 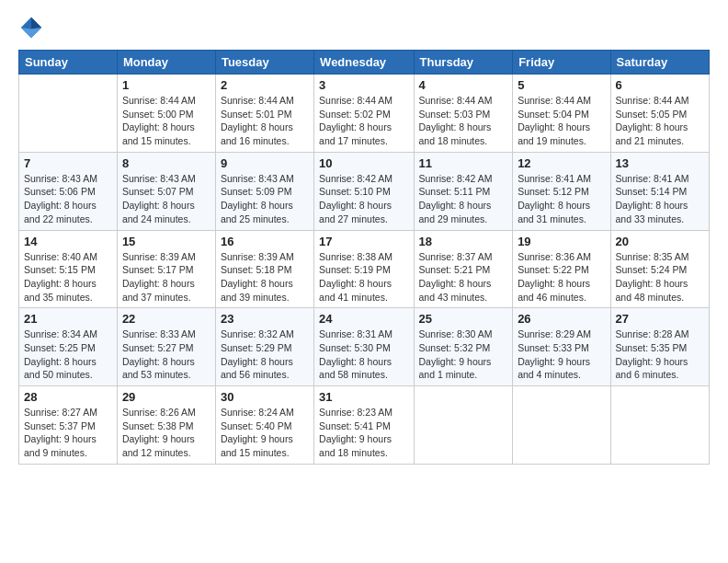 I want to click on day-number: 6, so click(x=660, y=85).